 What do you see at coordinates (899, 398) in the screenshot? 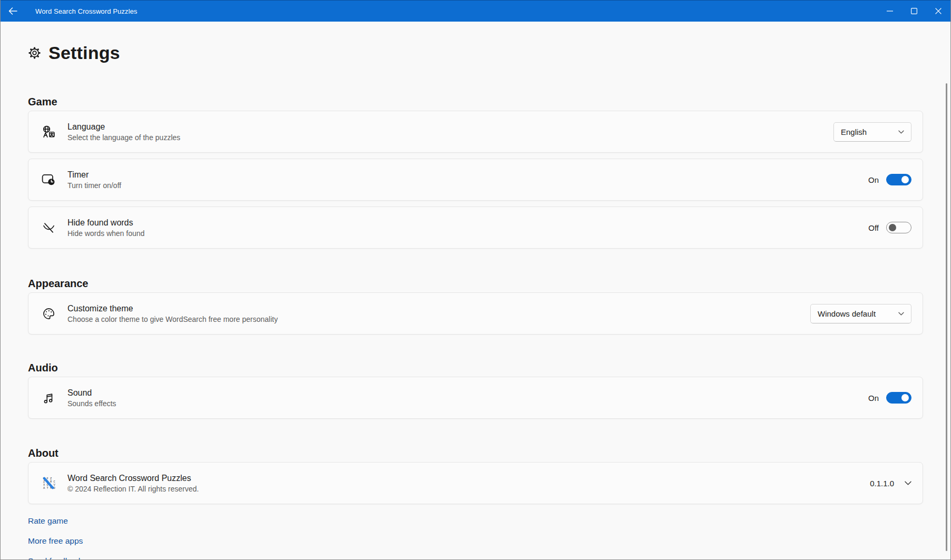
I see `sound-toggle` at bounding box center [899, 398].